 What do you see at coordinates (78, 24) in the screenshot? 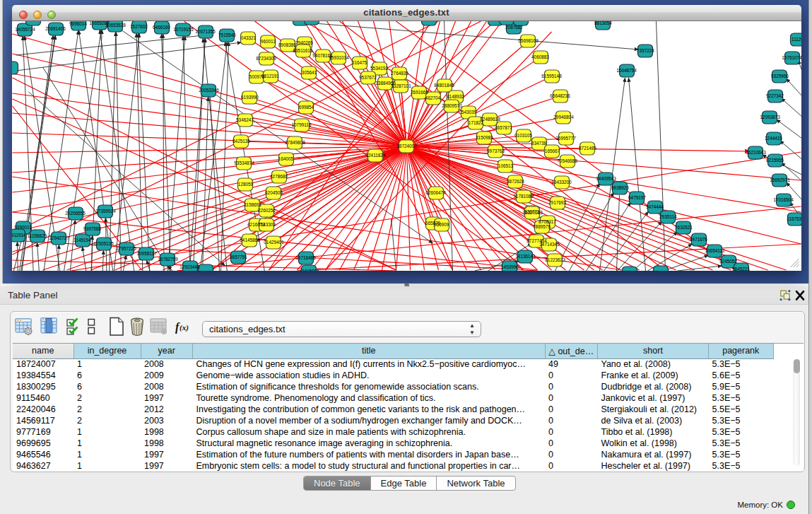
I see `svg-text: 9696014` at bounding box center [78, 24].